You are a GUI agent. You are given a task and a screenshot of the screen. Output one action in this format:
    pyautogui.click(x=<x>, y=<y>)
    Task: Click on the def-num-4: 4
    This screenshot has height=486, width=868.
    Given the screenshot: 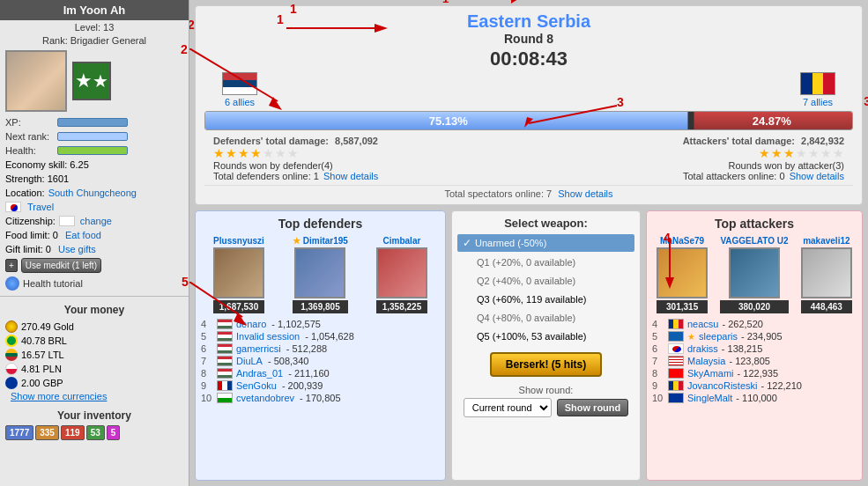 What is the action you would take?
    pyautogui.click(x=207, y=324)
    